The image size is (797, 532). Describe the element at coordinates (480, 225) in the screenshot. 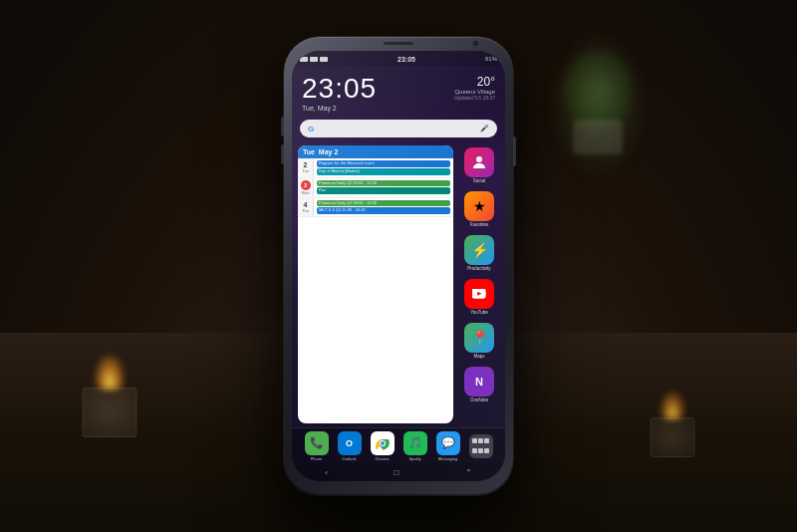

I see `favorites-label: Favorites` at that location.